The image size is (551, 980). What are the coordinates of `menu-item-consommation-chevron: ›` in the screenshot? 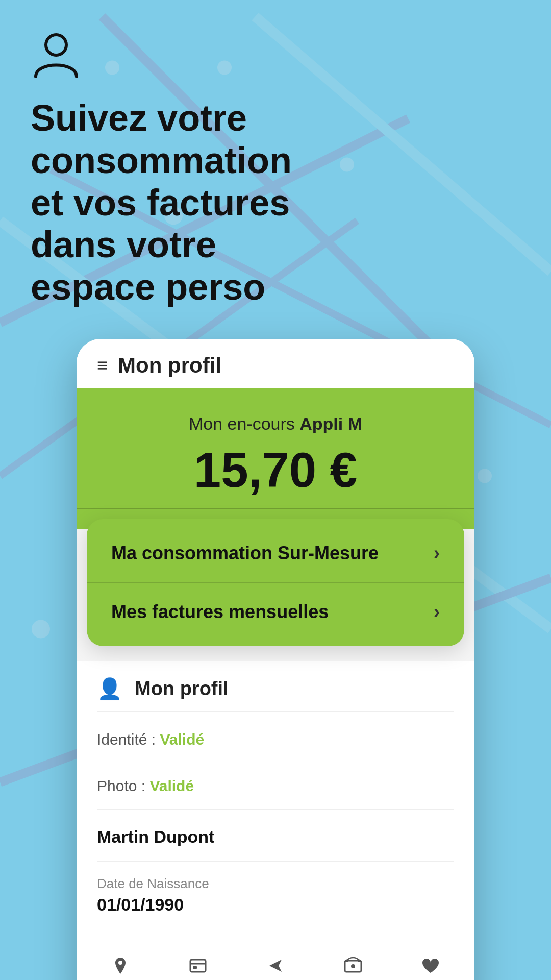 It's located at (437, 553).